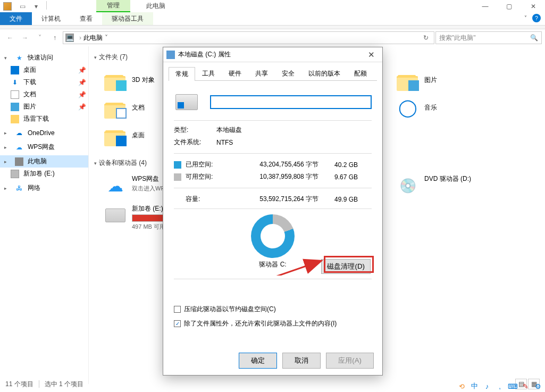 This screenshot has height=392, width=545. What do you see at coordinates (178, 323) in the screenshot?
I see `checkbox-checked: ✓` at bounding box center [178, 323].